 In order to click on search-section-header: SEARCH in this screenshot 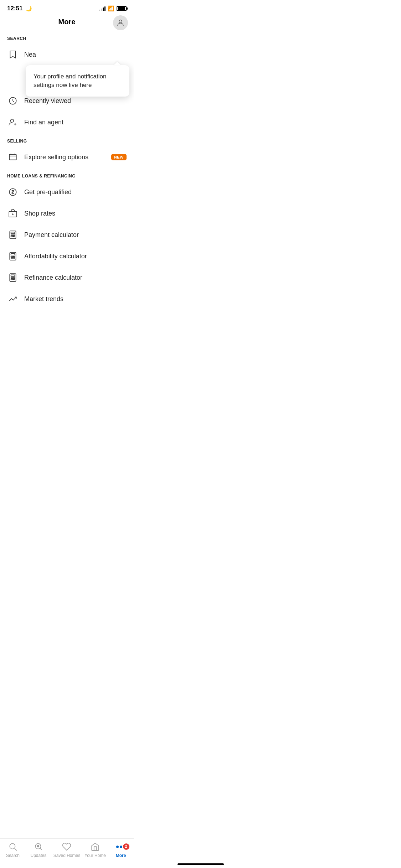, I will do `click(67, 37)`.